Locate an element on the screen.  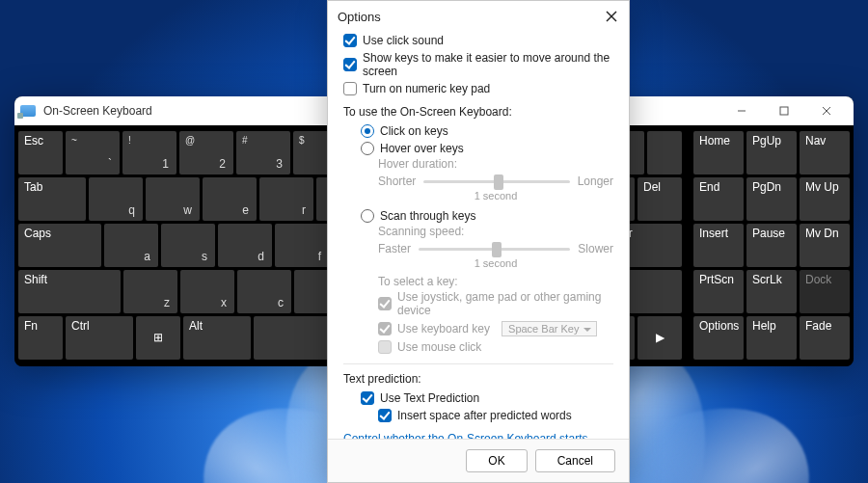
hover-duration-slider is located at coordinates (496, 181).